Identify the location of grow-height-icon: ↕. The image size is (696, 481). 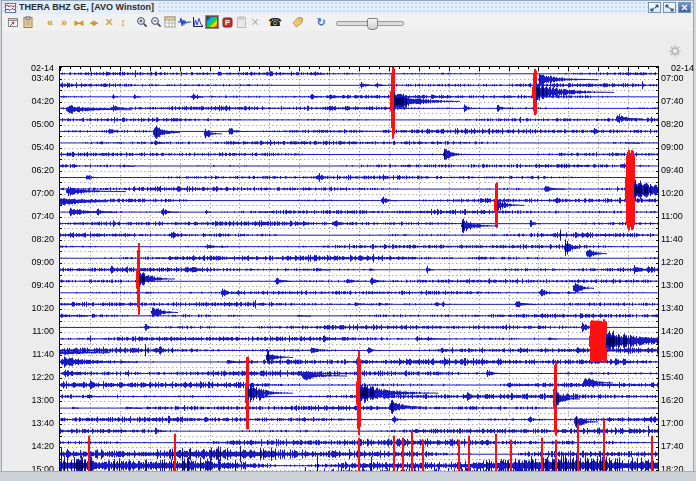
(123, 22).